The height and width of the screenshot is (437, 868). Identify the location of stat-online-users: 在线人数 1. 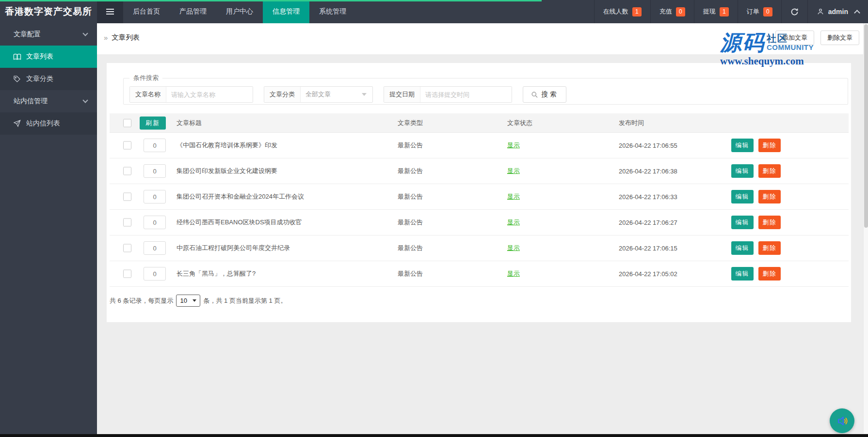
(622, 12).